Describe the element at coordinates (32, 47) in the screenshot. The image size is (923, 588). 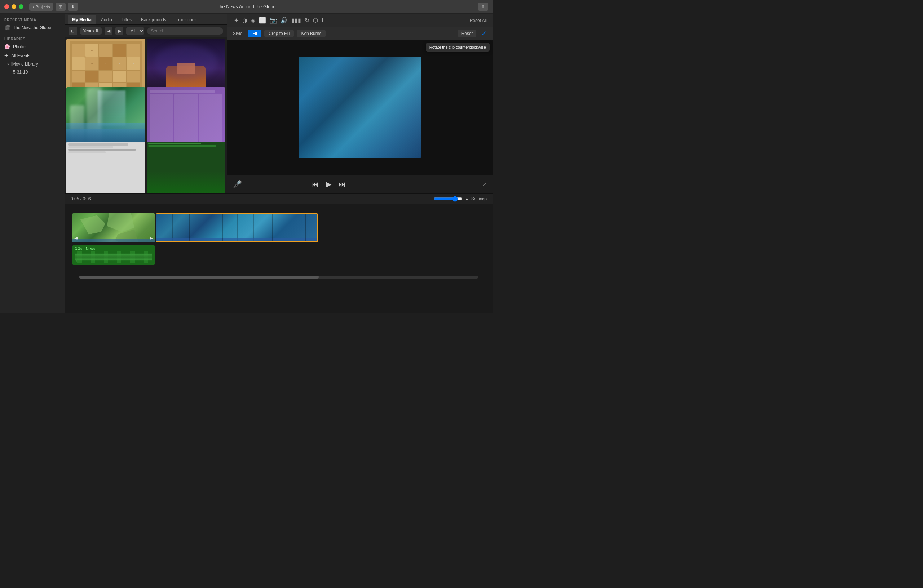
I see `sidebar-item-photos: 🌸 Photos` at that location.